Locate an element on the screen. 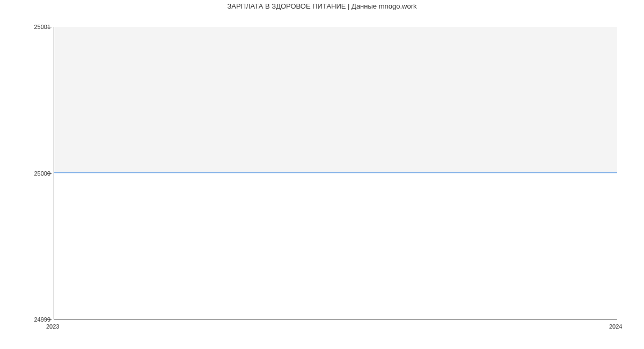 The height and width of the screenshot is (349, 644). y-axis-label: 24999 is located at coordinates (42, 319).